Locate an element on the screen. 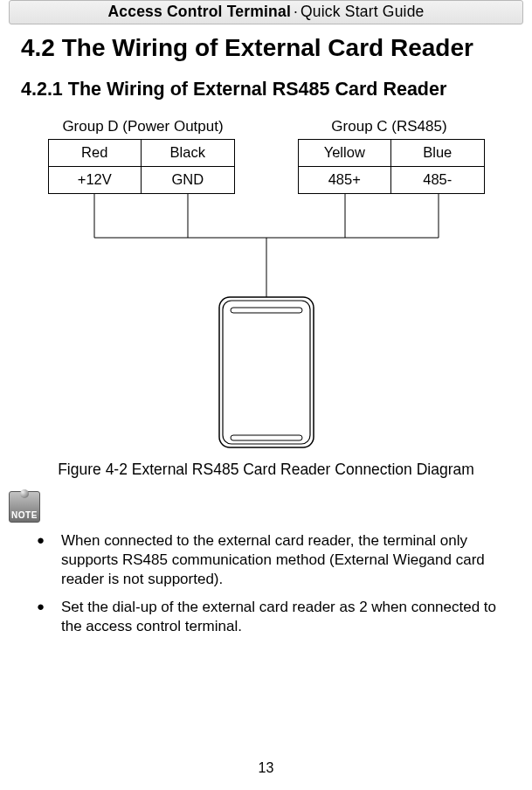 This screenshot has width=532, height=790. note-item-2: Set the dial-up of the external card rea… is located at coordinates (266, 617).